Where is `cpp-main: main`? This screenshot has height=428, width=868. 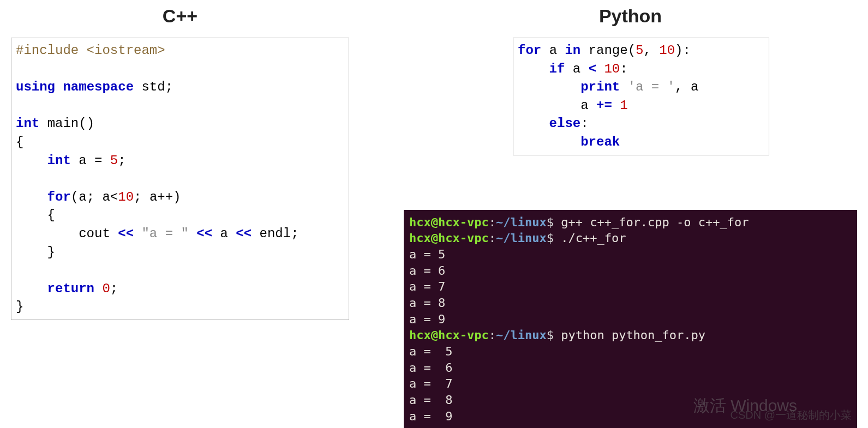 cpp-main: main is located at coordinates (63, 123).